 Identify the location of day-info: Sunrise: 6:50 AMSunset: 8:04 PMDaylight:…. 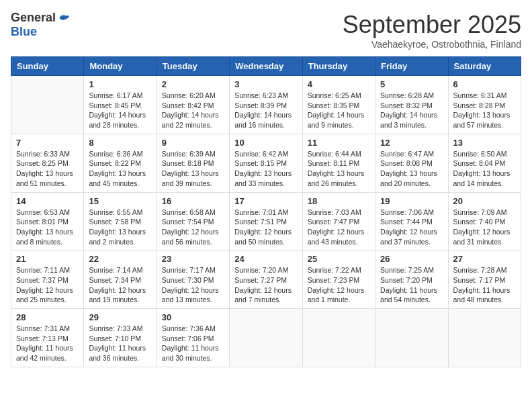
(485, 169).